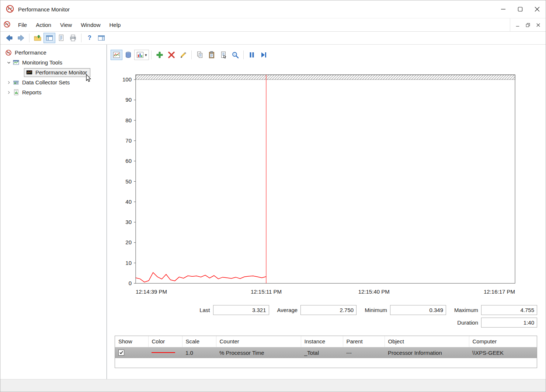 The image size is (546, 392). I want to click on app-icon, so click(10, 10).